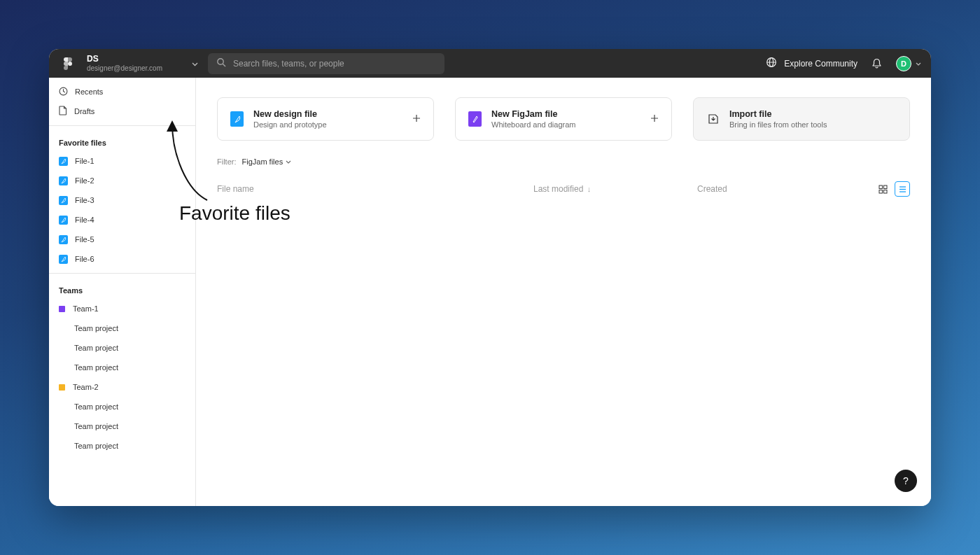 The image size is (980, 555). What do you see at coordinates (85, 387) in the screenshot?
I see `team-name: Team-2` at bounding box center [85, 387].